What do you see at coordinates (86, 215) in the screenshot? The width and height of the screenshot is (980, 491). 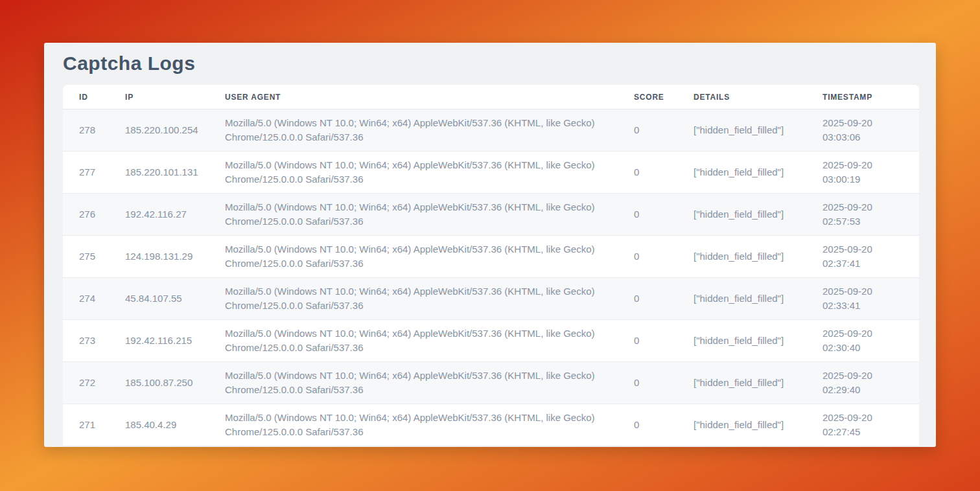 I see `cell-id: 276` at bounding box center [86, 215].